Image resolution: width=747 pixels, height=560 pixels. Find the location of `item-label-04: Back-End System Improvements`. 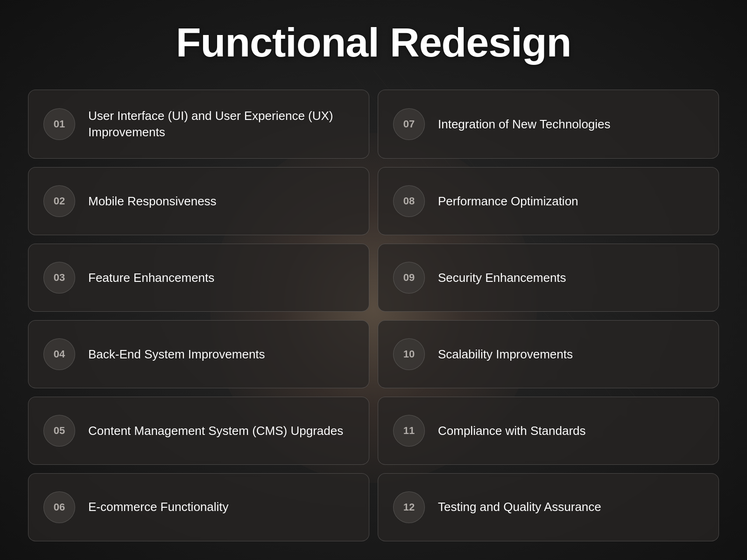

item-label-04: Back-End System Improvements is located at coordinates (176, 355).